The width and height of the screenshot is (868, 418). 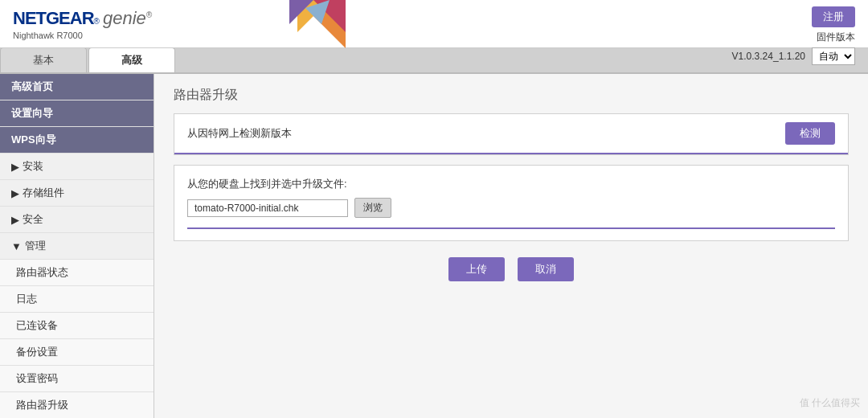 I want to click on firmware-row: 固件版本, so click(x=836, y=37).